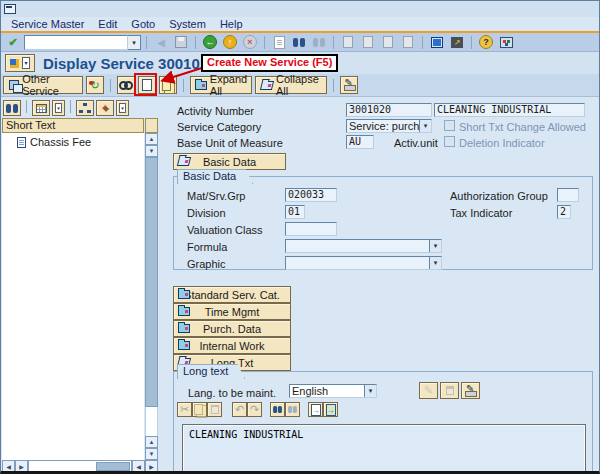 This screenshot has height=474, width=600. Describe the element at coordinates (360, 142) in the screenshot. I see `base-unit-field: AU` at that location.